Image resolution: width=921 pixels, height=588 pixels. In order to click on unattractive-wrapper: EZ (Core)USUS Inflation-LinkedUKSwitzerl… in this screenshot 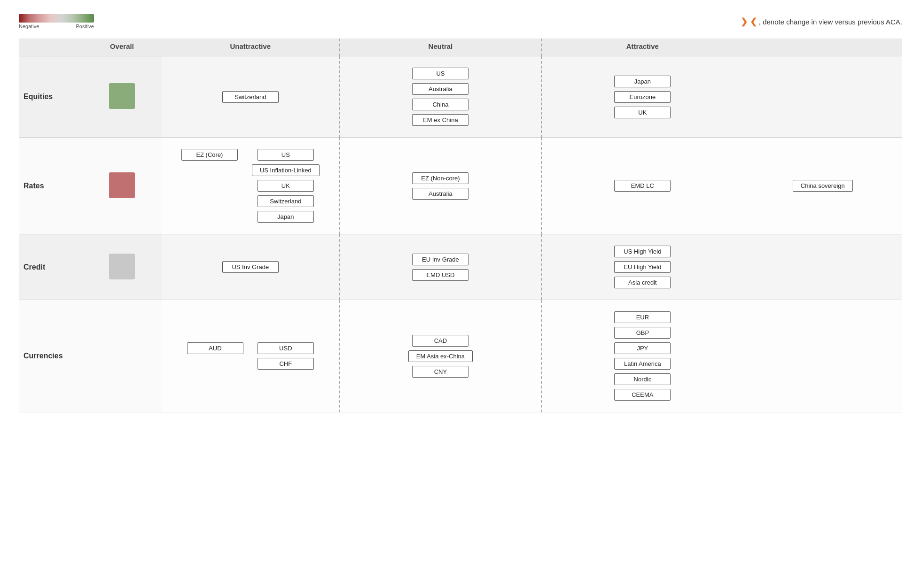, I will do `click(250, 186)`.